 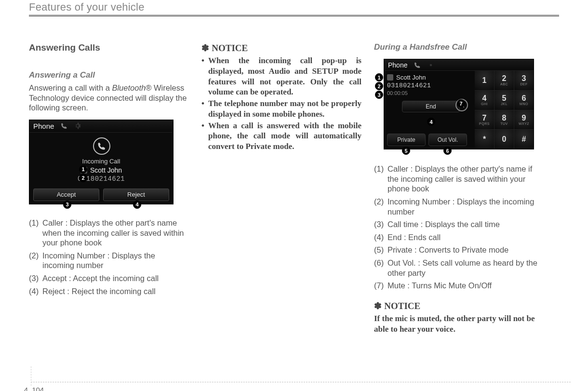 I want to click on key-4: 4GHI, so click(x=484, y=100).